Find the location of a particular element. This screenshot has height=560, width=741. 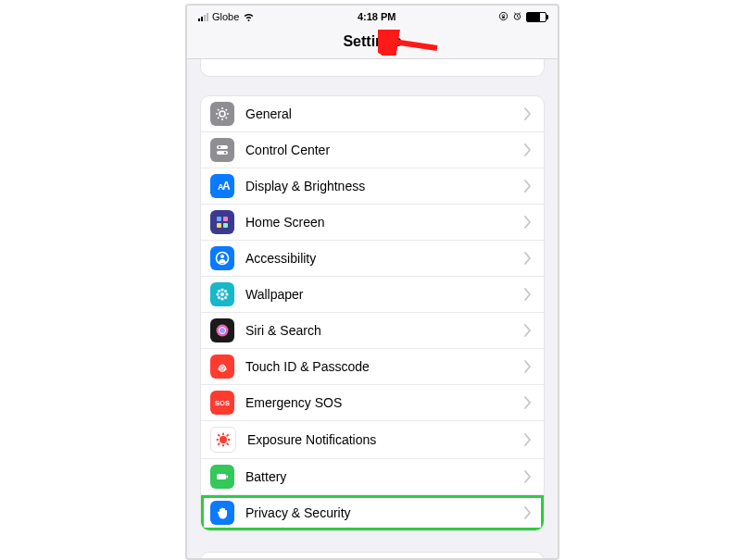

row-label: Siri & Search is located at coordinates (379, 330).